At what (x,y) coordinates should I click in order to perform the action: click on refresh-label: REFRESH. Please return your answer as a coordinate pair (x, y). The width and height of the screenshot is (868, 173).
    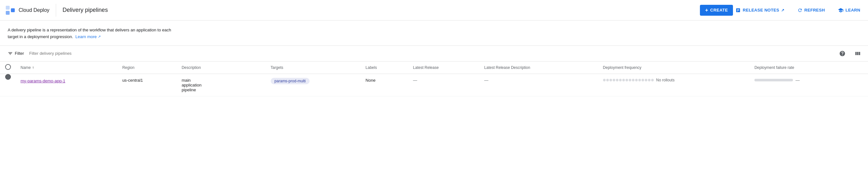
    Looking at the image, I should click on (815, 10).